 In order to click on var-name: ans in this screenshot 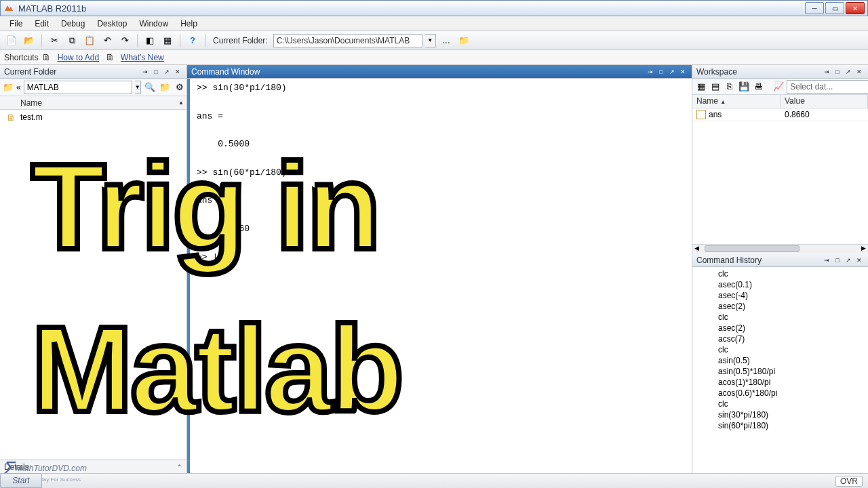, I will do `click(715, 115)`.